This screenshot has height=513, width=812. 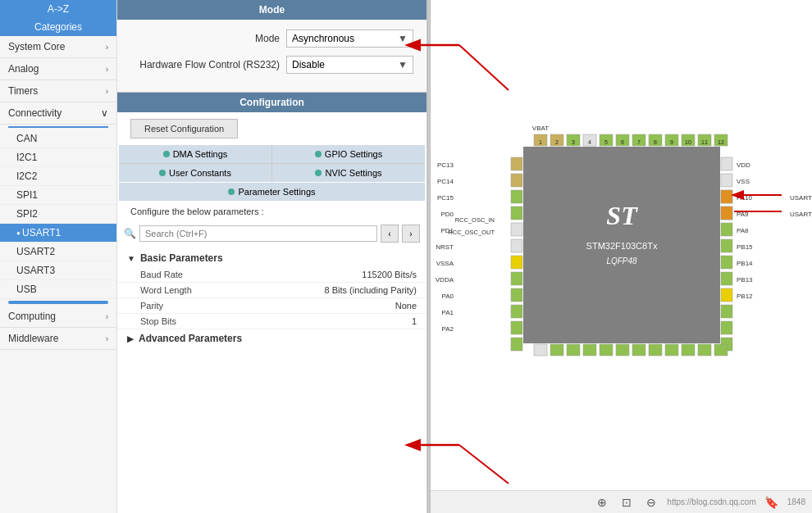 I want to click on mode-section: Mode Mode Asynchronous ▼ Hardware Flow C…, so click(x=272, y=46).